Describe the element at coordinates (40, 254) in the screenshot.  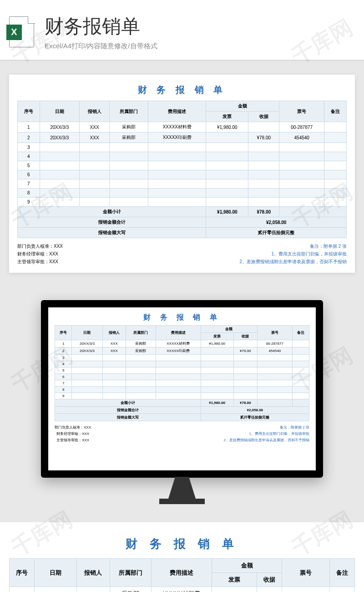
I see `approval-finance: 财务经理审核：XXX` at that location.